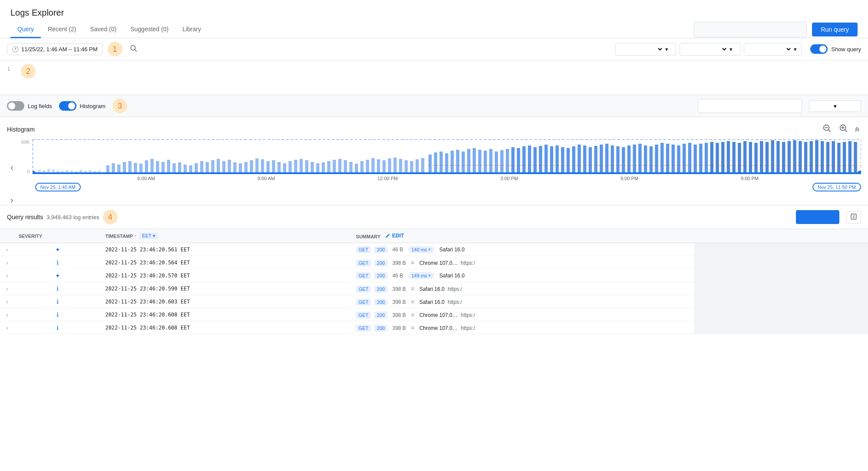  Describe the element at coordinates (818, 217) in the screenshot. I see `results-action-button` at that location.